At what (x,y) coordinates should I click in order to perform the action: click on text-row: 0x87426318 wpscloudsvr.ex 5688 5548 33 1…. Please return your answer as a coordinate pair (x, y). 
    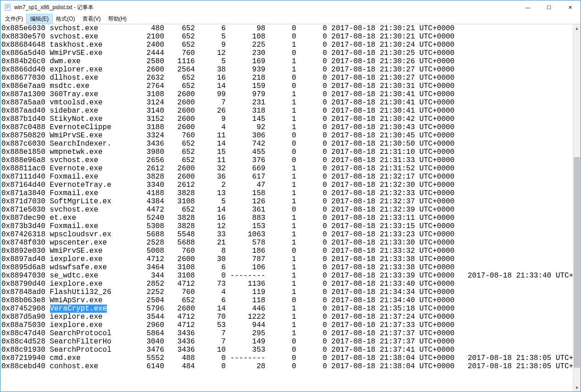
    Looking at the image, I should click on (287, 234).